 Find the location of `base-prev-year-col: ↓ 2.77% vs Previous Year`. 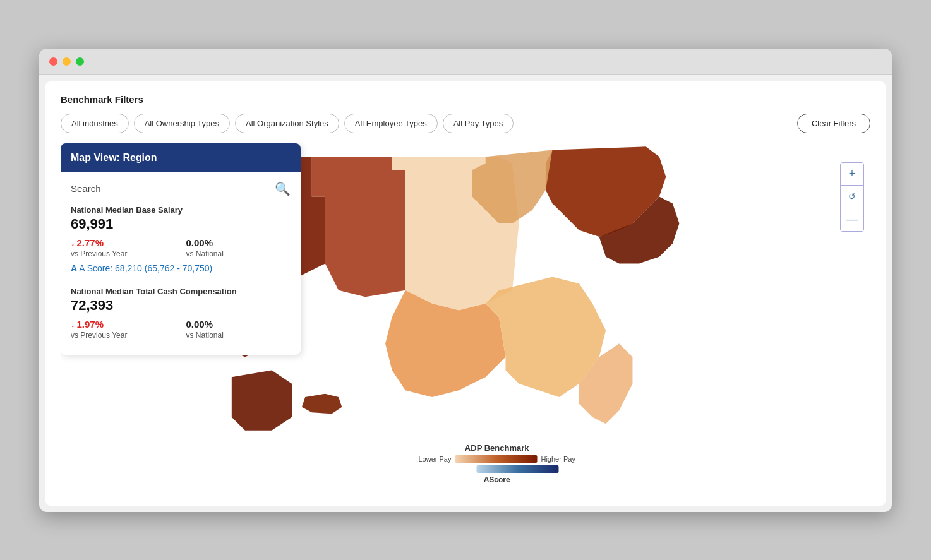

base-prev-year-col: ↓ 2.77% vs Previous Year is located at coordinates (123, 247).